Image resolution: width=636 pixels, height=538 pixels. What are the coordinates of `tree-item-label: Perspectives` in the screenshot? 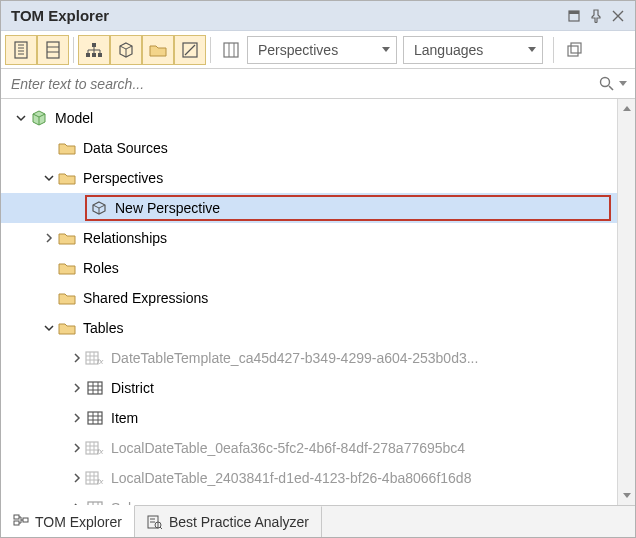 It's located at (123, 178).